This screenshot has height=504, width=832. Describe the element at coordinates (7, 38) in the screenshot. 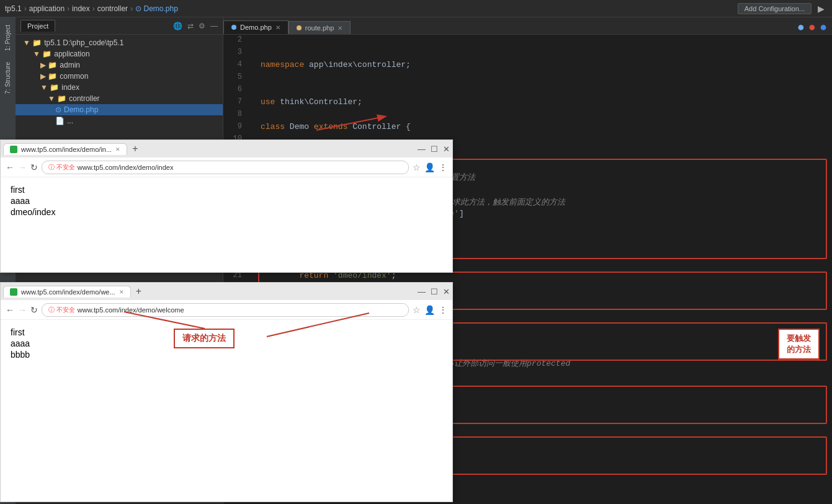

I see `side-tab-project: 1: Project` at that location.